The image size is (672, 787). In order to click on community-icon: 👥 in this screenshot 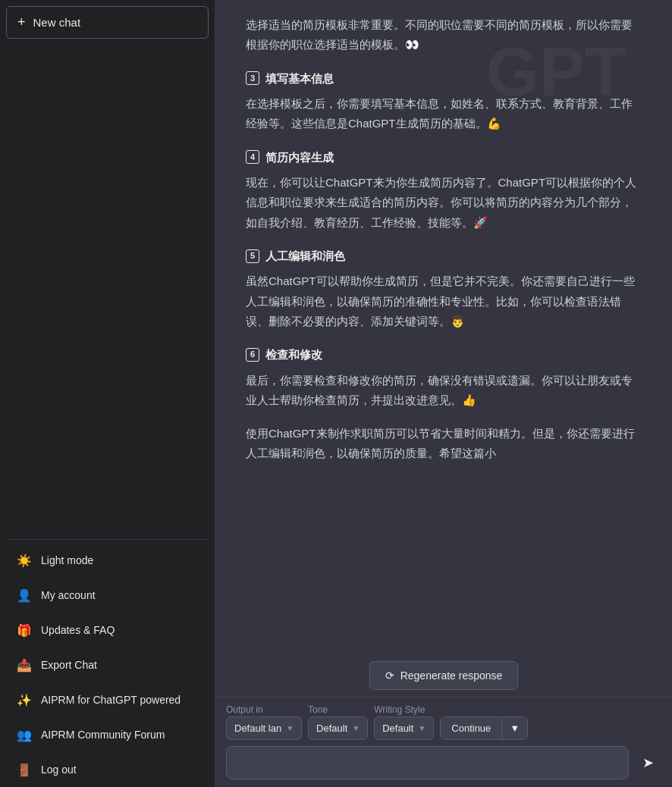, I will do `click(24, 735)`.